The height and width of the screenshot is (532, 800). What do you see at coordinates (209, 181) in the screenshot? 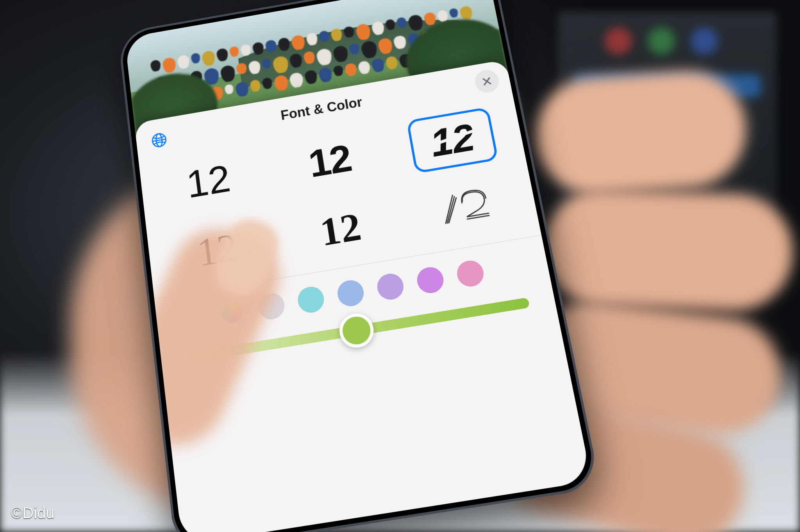
I see `font-option-sans-regular: 12` at bounding box center [209, 181].